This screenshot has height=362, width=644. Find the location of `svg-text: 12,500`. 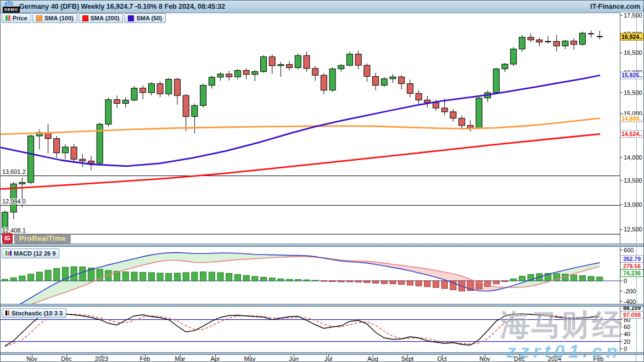

svg-text: 12,500 is located at coordinates (633, 229).